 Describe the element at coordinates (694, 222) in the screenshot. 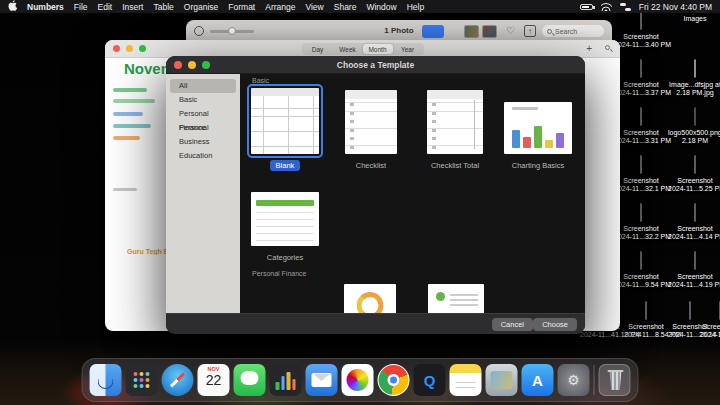

I see `desktop-icon-screenshot: Screenshot2024-11...4.14 PM` at that location.